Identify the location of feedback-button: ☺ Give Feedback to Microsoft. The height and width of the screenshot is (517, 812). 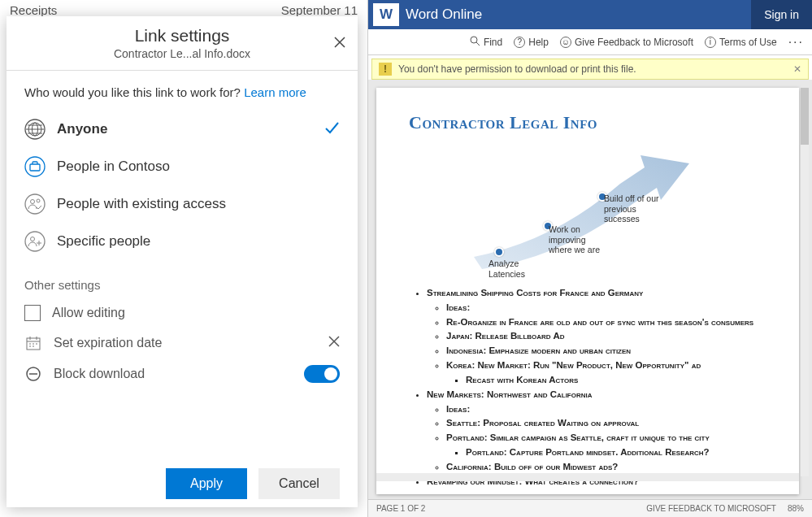
(627, 42).